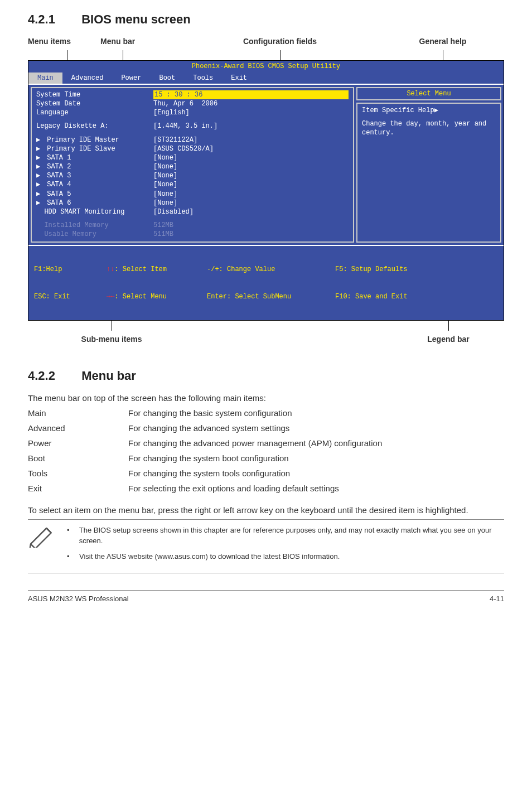 The image size is (532, 802). I want to click on label-general-help: General help, so click(443, 49).